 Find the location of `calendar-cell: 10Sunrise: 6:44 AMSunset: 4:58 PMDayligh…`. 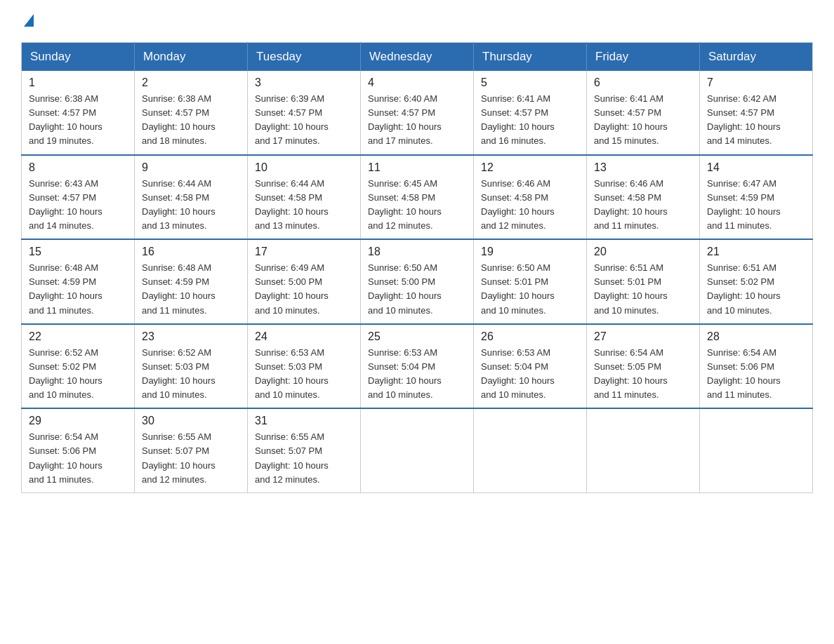

calendar-cell: 10Sunrise: 6:44 AMSunset: 4:58 PMDayligh… is located at coordinates (305, 198).